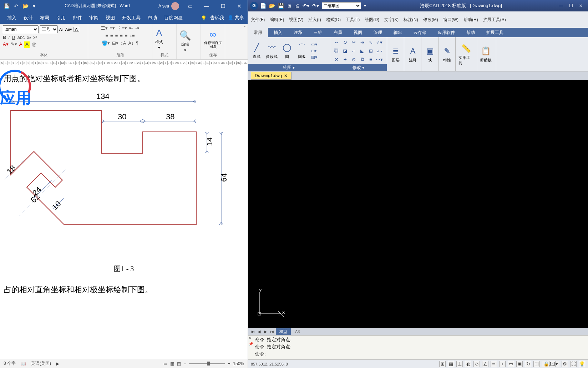  Describe the element at coordinates (418, 347) in the screenshot. I see `cad-command-area: ✕ 📌 命令: 指定对角点: 命令: 指定对角点: 命令:` at that location.